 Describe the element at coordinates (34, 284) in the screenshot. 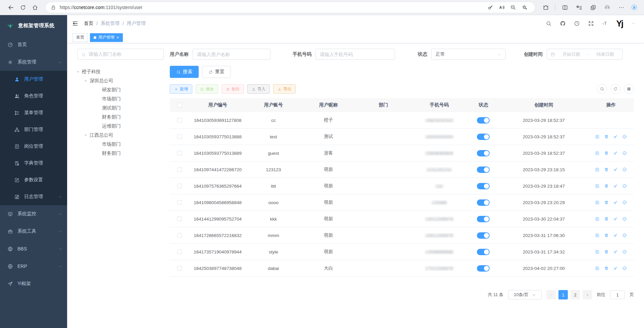

I see `sidebar-item-yi-framework: Yi框架` at that location.